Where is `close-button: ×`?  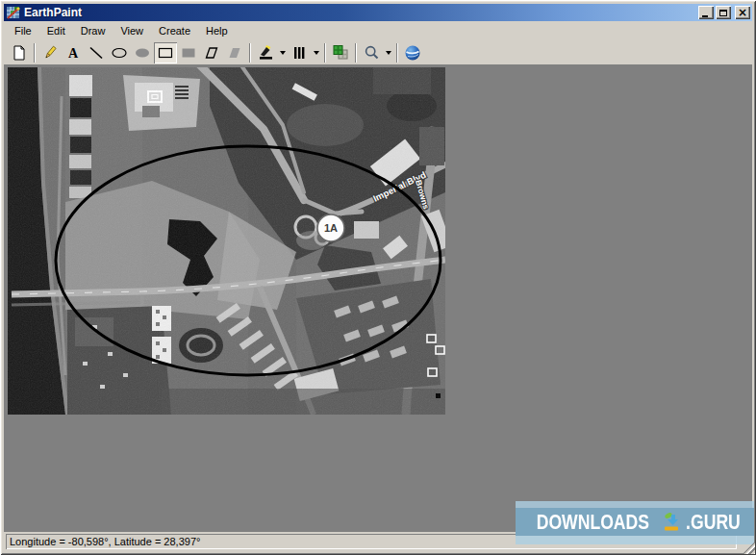
close-button: × is located at coordinates (743, 13).